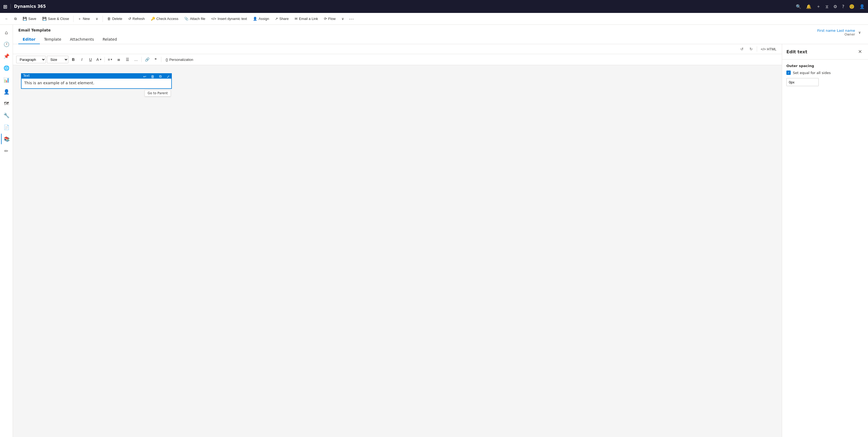  What do you see at coordinates (261, 19) in the screenshot?
I see `assign-button: 👤 Assign` at bounding box center [261, 19].